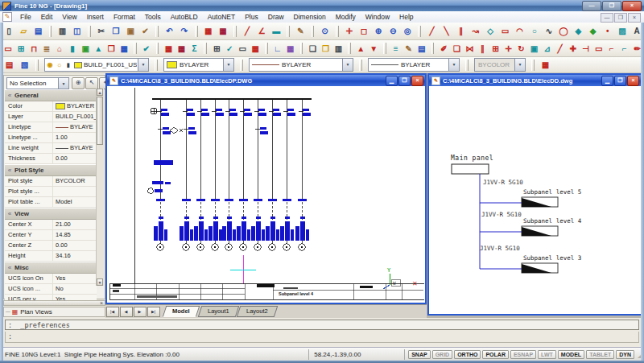 This screenshot has height=363, width=644. Describe the element at coordinates (475, 31) in the screenshot. I see `polyline-icon: ↝` at that location.